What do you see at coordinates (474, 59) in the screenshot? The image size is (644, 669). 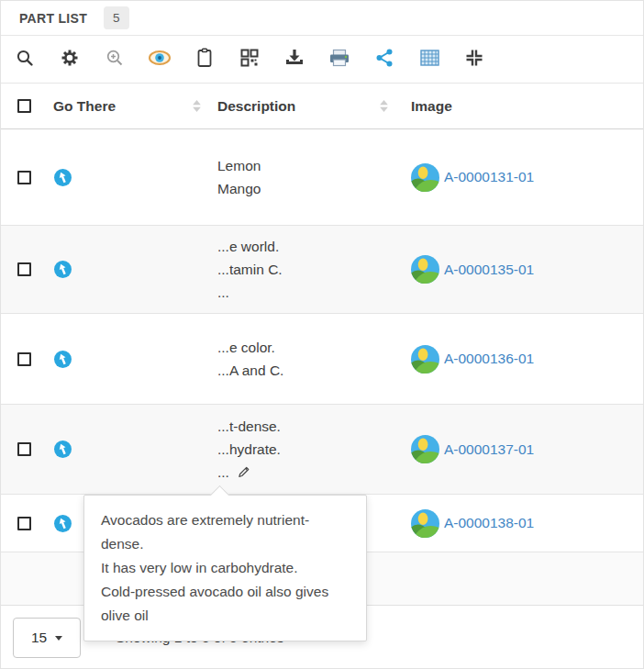 I see `compress-icon` at bounding box center [474, 59].